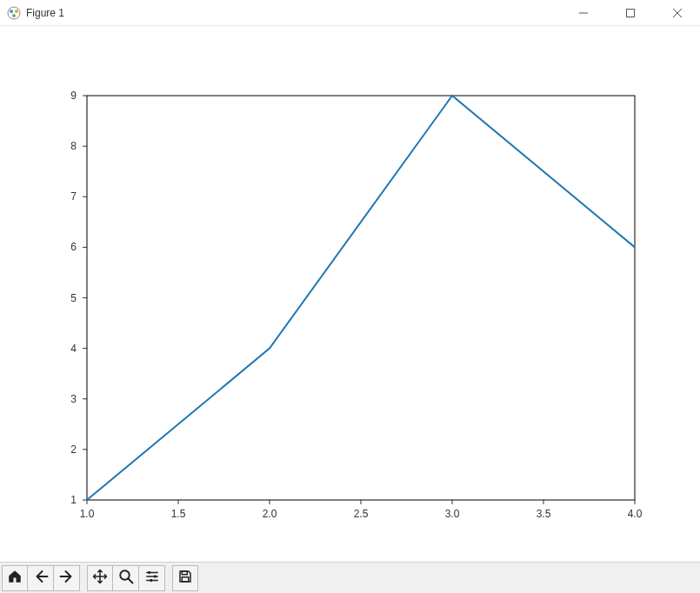 The width and height of the screenshot is (700, 593). What do you see at coordinates (15, 578) in the screenshot?
I see `home-button` at bounding box center [15, 578].